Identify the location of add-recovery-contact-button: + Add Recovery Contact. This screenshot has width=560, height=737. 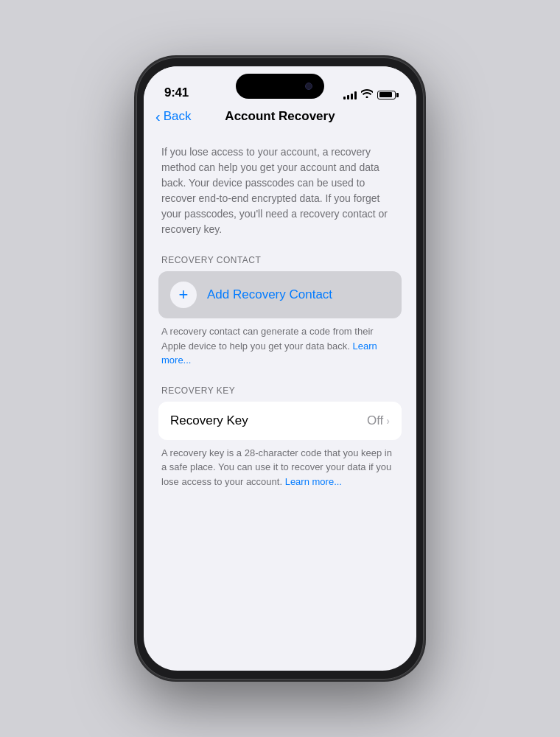
(280, 295).